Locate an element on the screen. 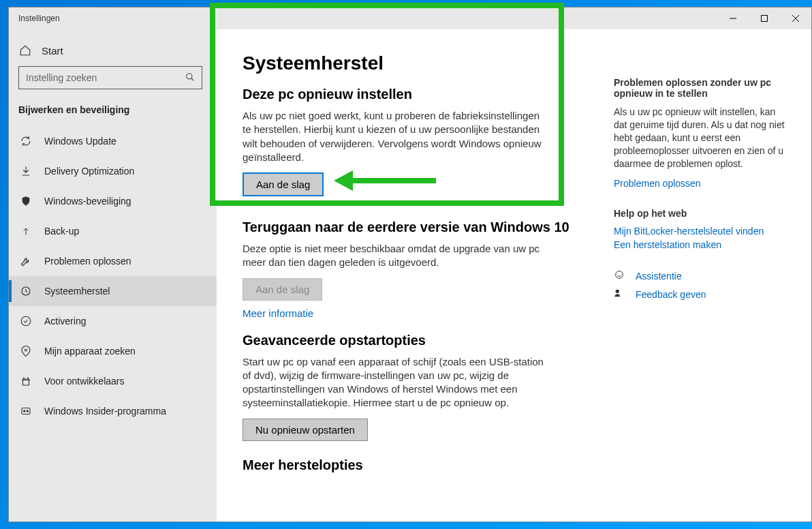 Image resolution: width=812 pixels, height=529 pixels. search-placeholder: Instelling zoeken is located at coordinates (61, 78).